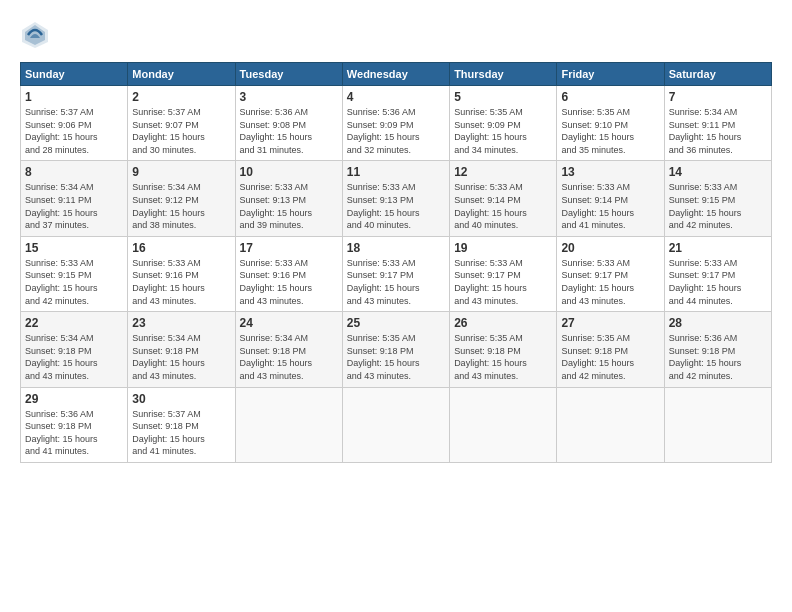  What do you see at coordinates (718, 124) in the screenshot?
I see `table-row: 7Sunrise: 5:34 AM Sunset: 9:11 PM Daylig…` at bounding box center [718, 124].